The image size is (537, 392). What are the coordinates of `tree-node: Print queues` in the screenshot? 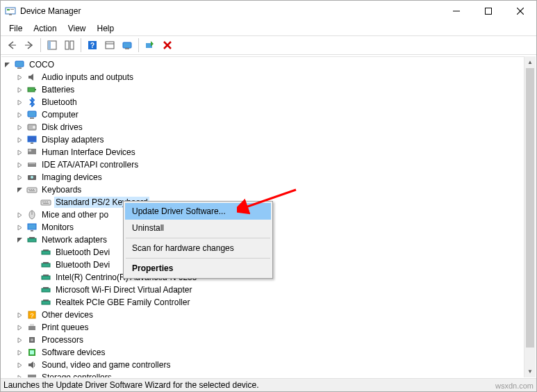 It's located at (268, 327).